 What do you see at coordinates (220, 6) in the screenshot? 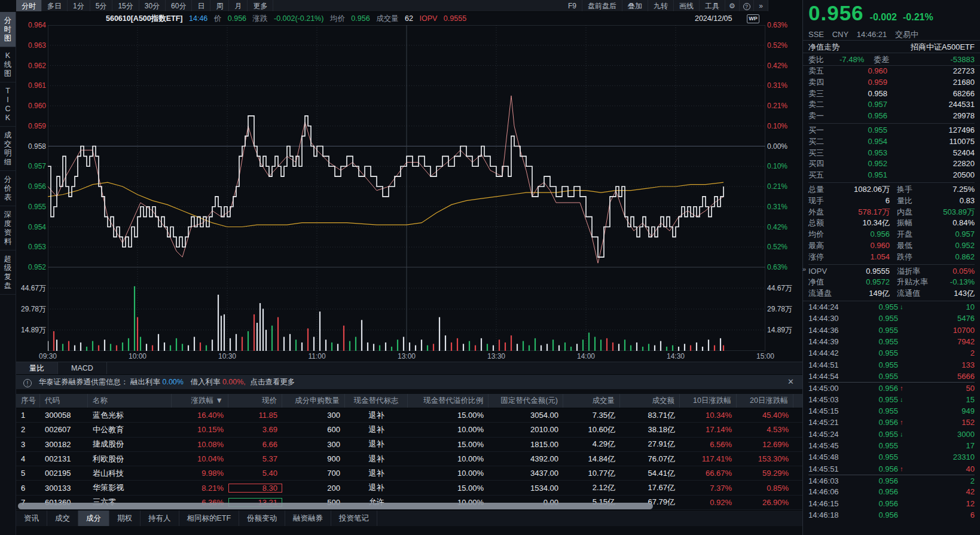
I see `period-tab-周: 周` at bounding box center [220, 6].